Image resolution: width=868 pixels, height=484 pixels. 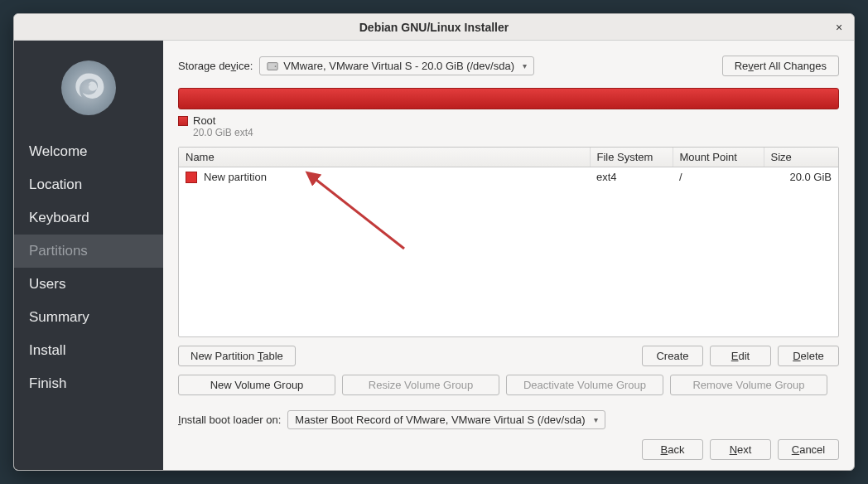 I want to click on sidebar-item-install: Install, so click(x=89, y=351).